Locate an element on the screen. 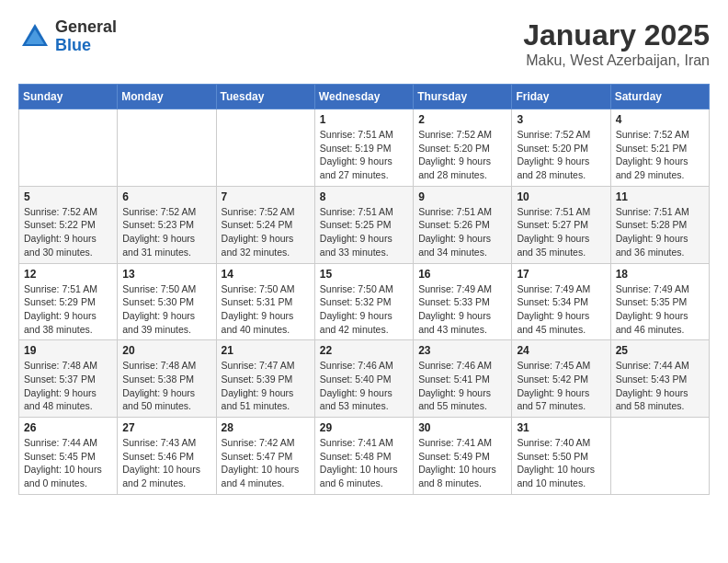 This screenshot has height=563, width=728. day-detail: Sunrise: 7:52 AM Sunset: 5:21 PM Dayligh… is located at coordinates (660, 155).